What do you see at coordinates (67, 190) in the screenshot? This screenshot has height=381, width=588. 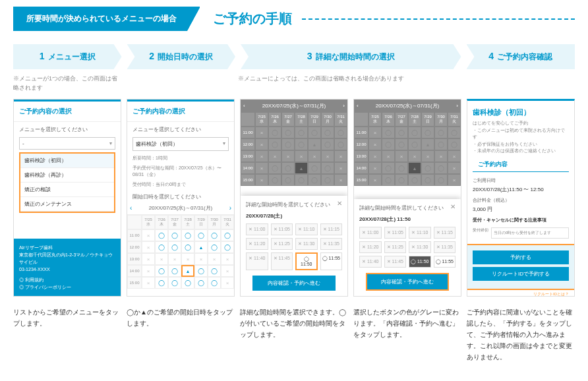 I see `m1-option: 矯正の相談` at bounding box center [67, 190].